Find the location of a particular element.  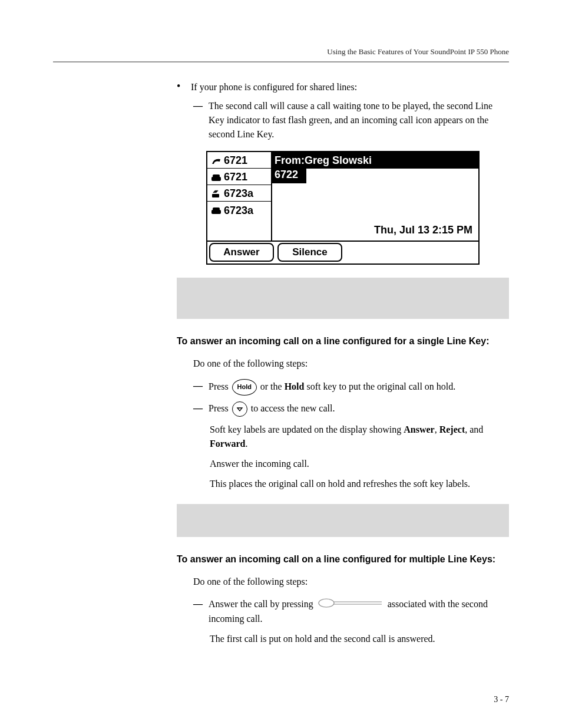

text-fragment: , is located at coordinates (437, 429).